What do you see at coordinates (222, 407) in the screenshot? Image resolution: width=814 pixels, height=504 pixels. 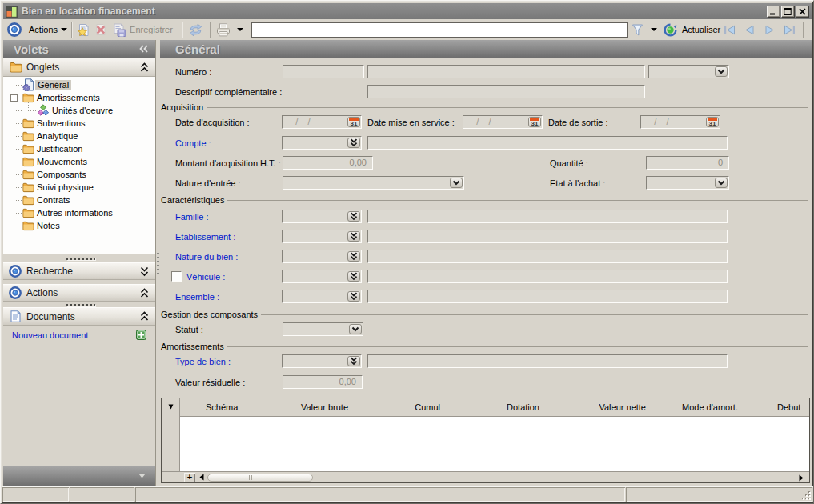 I see `column-header-schema: Schéma` at bounding box center [222, 407].